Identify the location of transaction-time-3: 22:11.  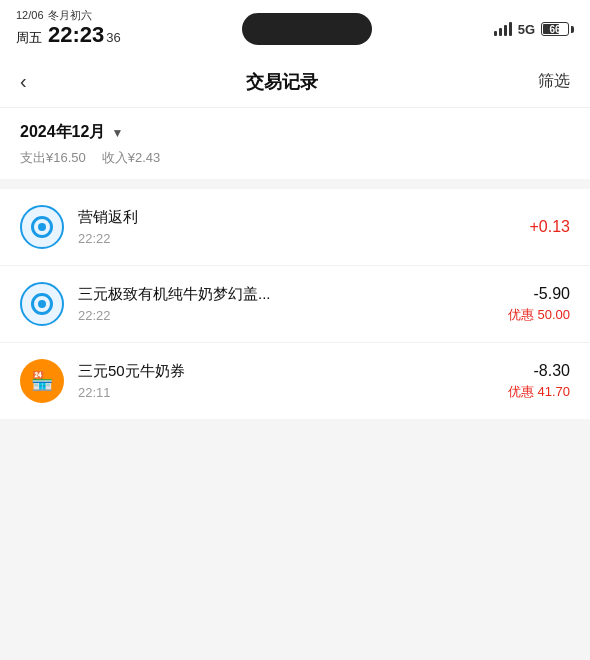
(286, 392).